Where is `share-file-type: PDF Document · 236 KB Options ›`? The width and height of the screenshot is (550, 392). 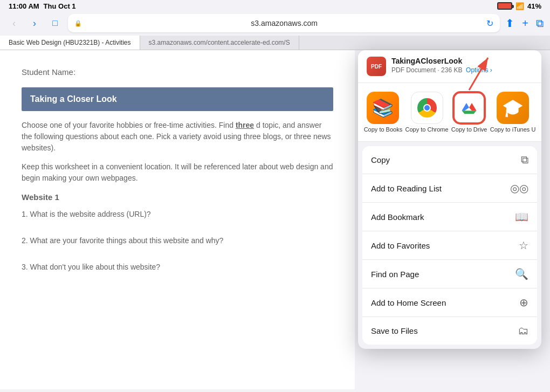 share-file-type: PDF Document · 236 KB Options › is located at coordinates (462, 70).